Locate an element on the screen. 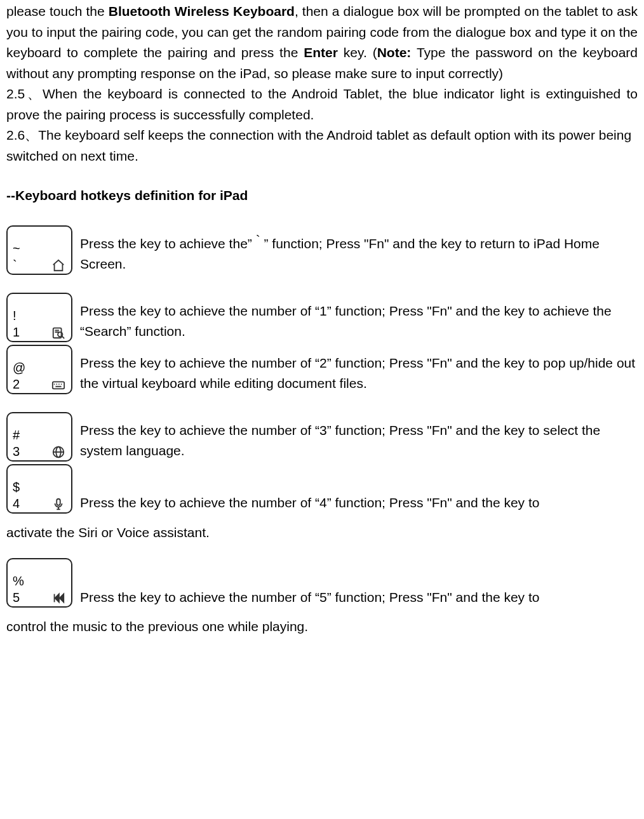 This screenshot has width=644, height=819. keycap-top-symbol: @ is located at coordinates (39, 368).